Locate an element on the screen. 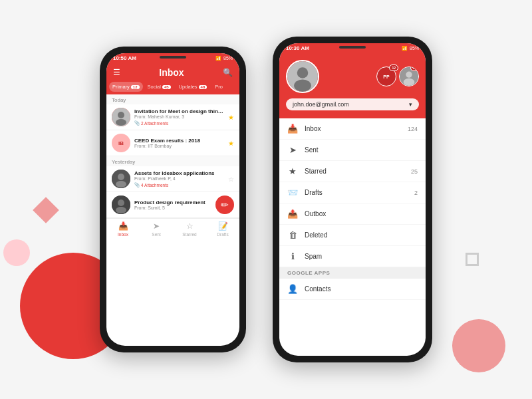 Image resolution: width=532 pixels, height=399 pixels. tab-social-label: Social is located at coordinates (154, 86).